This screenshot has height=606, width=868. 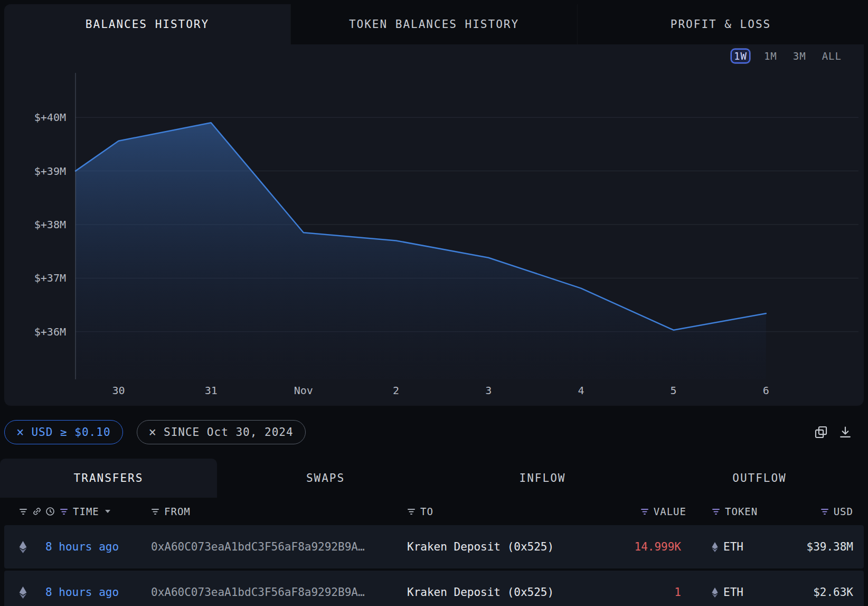 What do you see at coordinates (396, 390) in the screenshot?
I see `x-tick-label: 2` at bounding box center [396, 390].